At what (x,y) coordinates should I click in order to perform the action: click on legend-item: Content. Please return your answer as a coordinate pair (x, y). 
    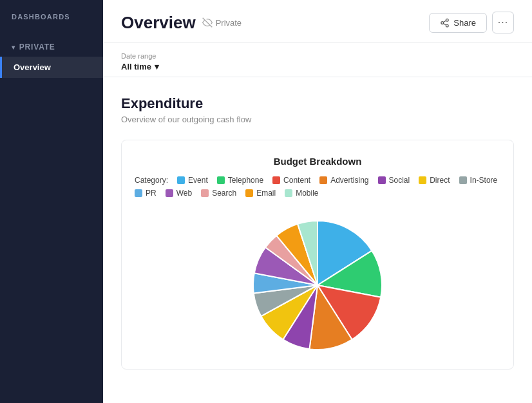
    Looking at the image, I should click on (291, 180).